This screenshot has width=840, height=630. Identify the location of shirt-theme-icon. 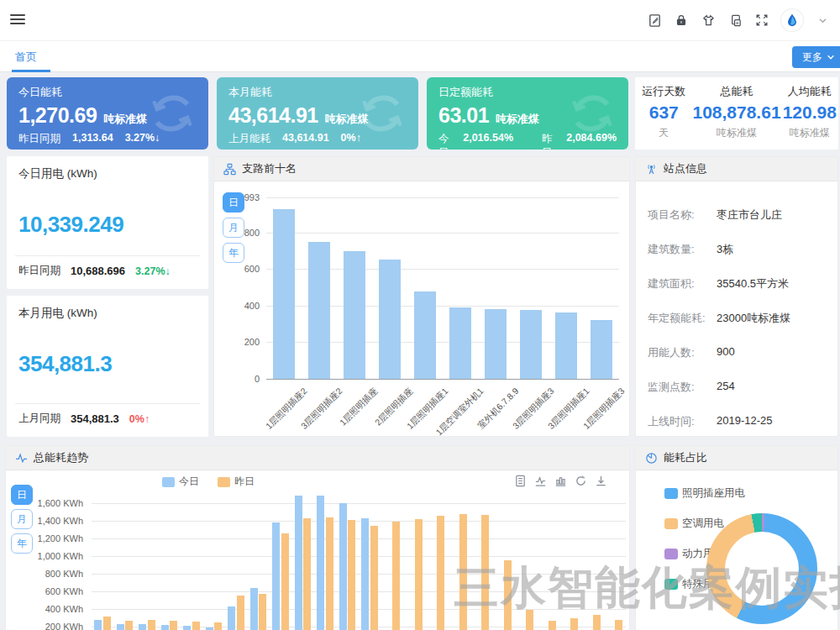
(708, 20).